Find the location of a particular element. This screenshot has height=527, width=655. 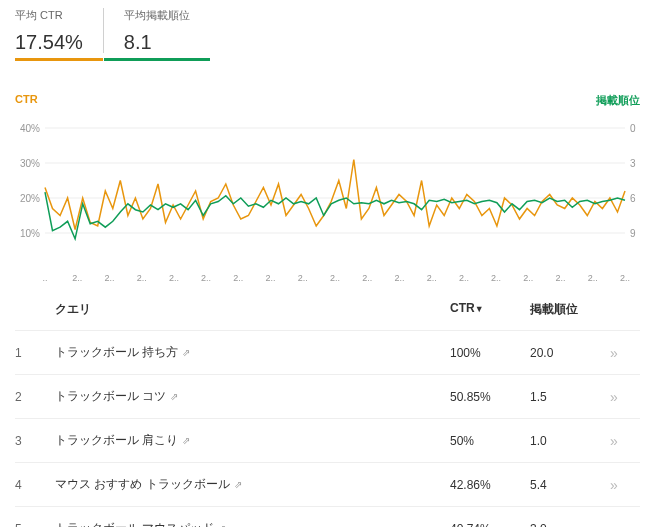

metric-ctr-label: 平均 CTR is located at coordinates (49, 16).